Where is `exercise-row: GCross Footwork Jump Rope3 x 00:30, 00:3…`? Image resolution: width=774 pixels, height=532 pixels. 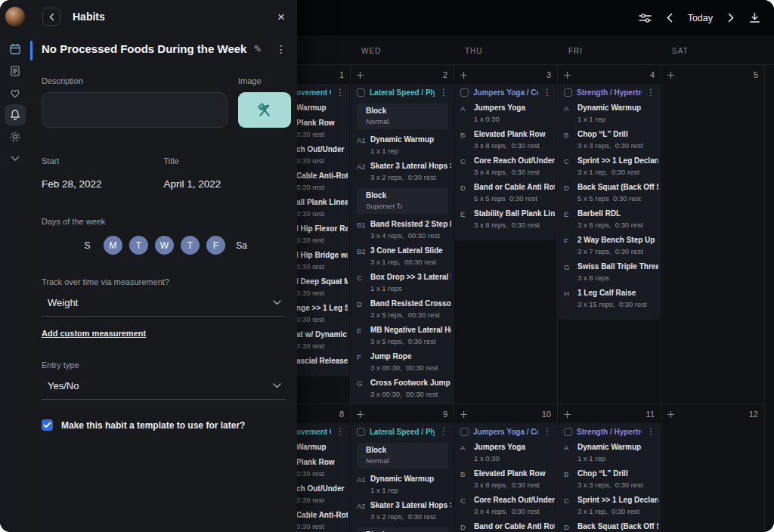
exercise-row: GCross Footwork Jump Rope3 x 00:30, 00:3… is located at coordinates (404, 388).